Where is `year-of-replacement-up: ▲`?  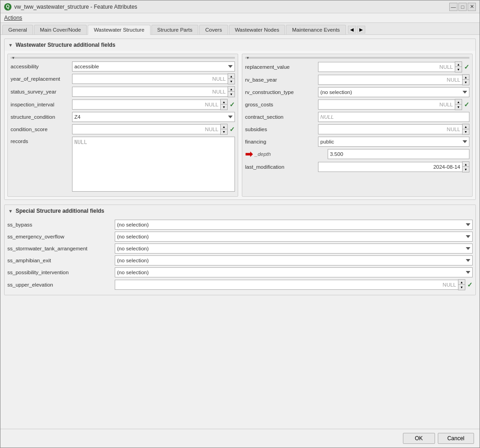
year-of-replacement-up: ▲ is located at coordinates (231, 76).